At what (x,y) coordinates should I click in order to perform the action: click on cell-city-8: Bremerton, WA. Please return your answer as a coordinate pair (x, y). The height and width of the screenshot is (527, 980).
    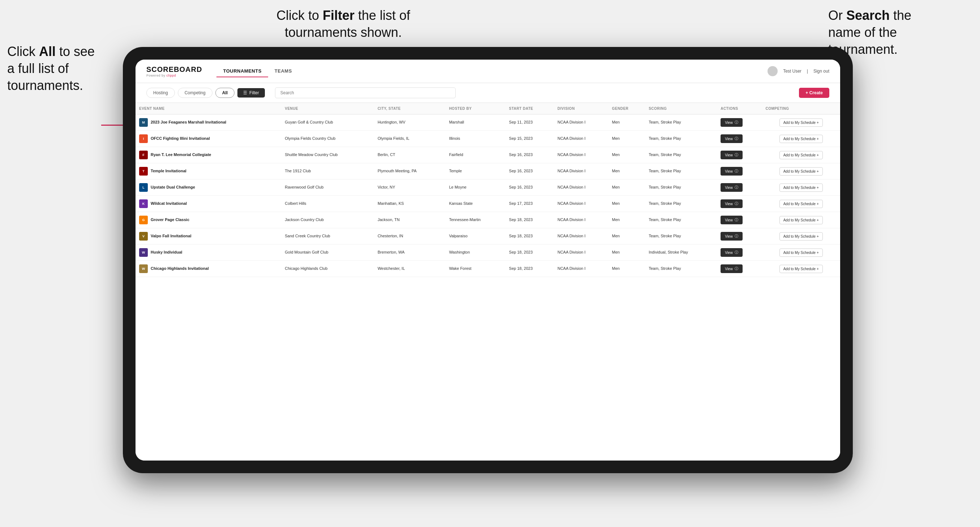
    Looking at the image, I should click on (410, 252).